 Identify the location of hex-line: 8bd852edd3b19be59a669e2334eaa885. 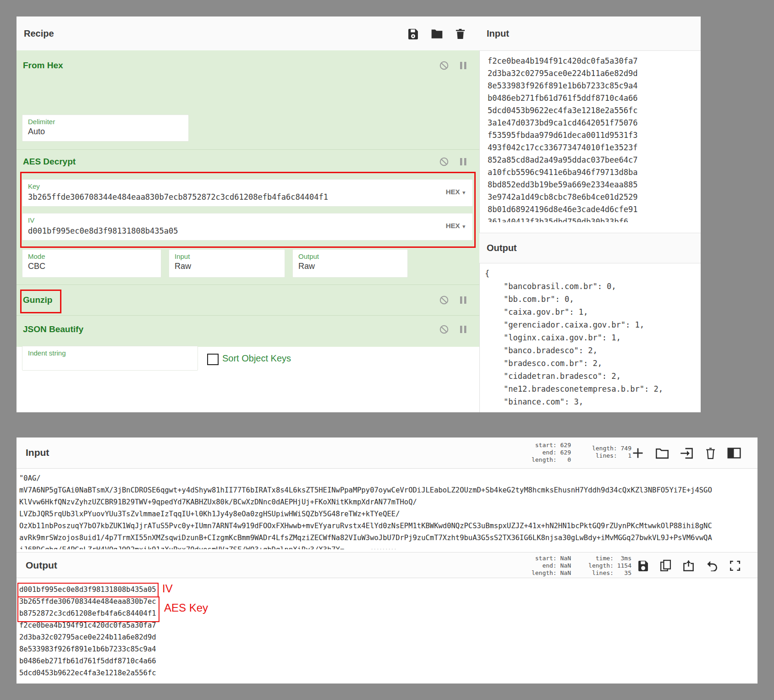
(594, 185).